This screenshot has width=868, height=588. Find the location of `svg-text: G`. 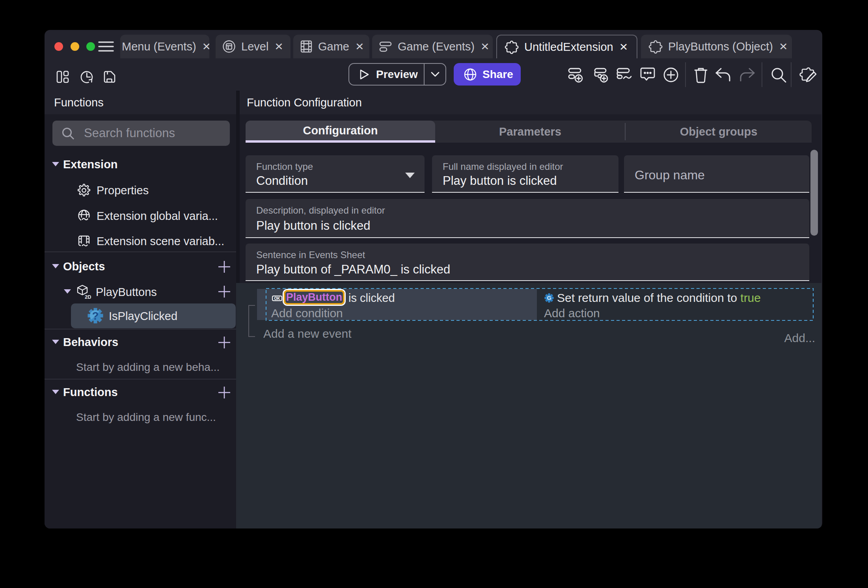

svg-text: G is located at coordinates (549, 298).